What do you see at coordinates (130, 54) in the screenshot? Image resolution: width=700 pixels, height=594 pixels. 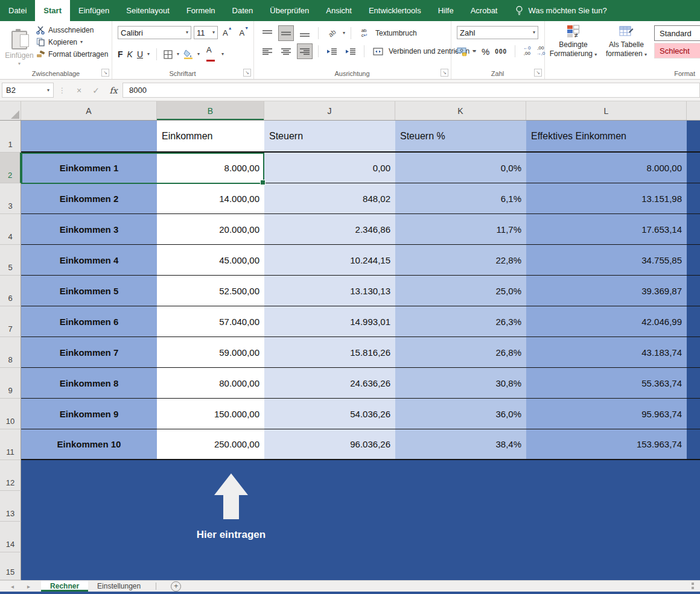 I see `italic-button: K` at bounding box center [130, 54].